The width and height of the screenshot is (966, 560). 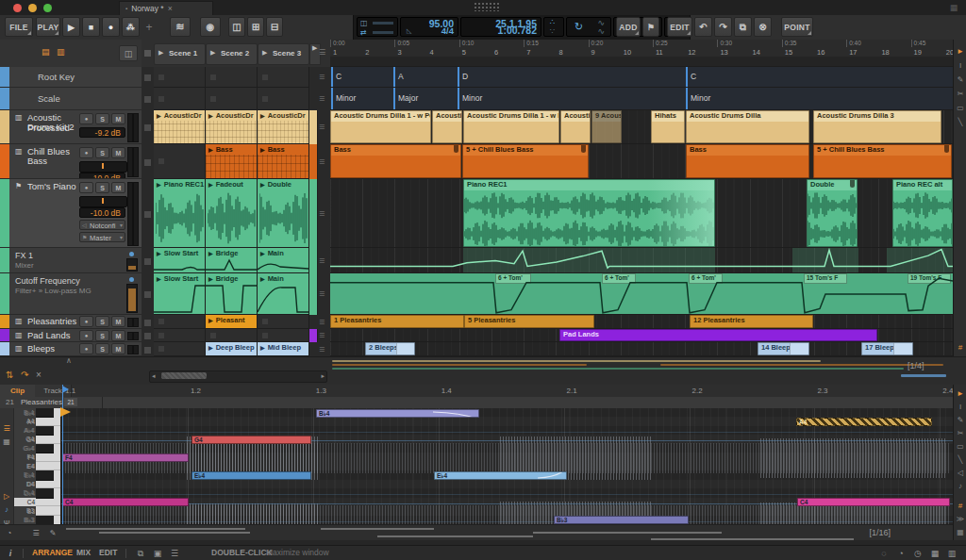 I want to click on launcher-clip: ▶Main, so click(x=283, y=294).